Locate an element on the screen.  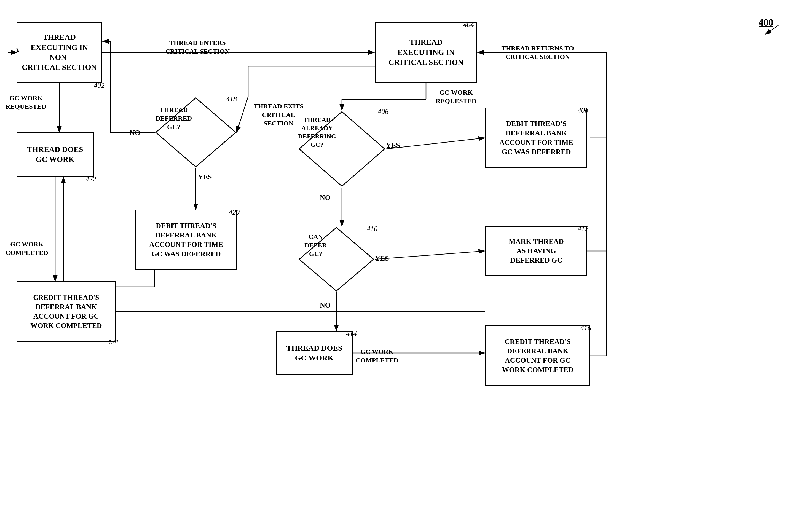
ref-420: 420 is located at coordinates (234, 212).